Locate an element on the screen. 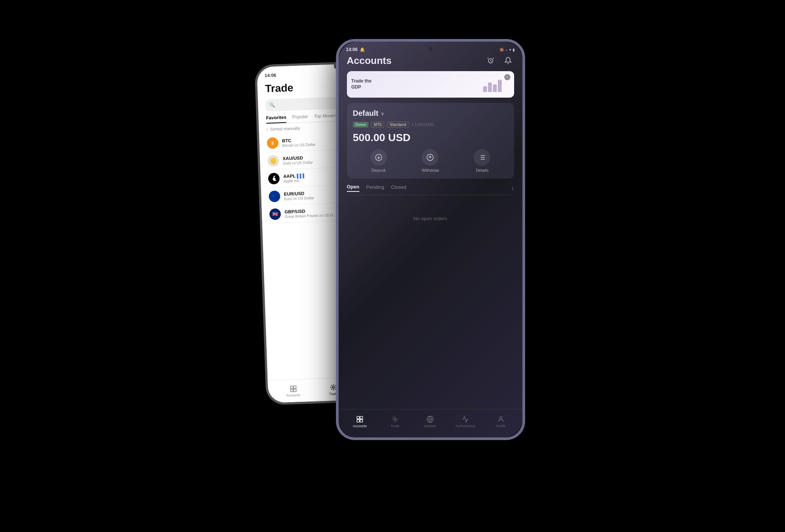 The image size is (785, 532). bottom-nav-front: Accounts Trade Markets is located at coordinates (431, 423).